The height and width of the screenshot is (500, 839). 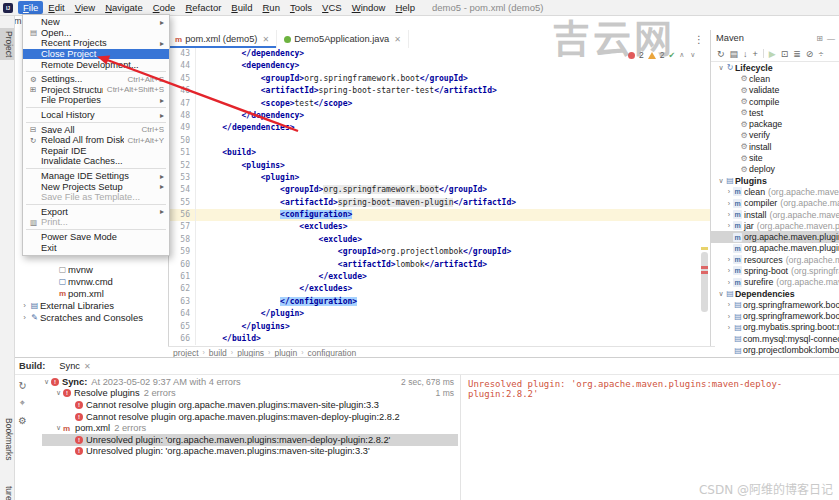 I want to click on code-line: 50, so click(x=439, y=141).